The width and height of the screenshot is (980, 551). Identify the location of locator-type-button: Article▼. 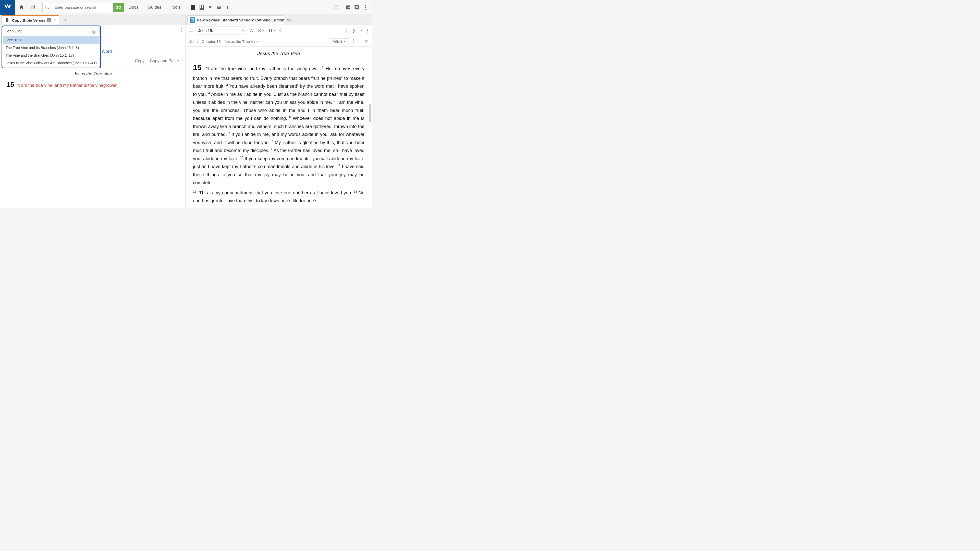
(339, 41).